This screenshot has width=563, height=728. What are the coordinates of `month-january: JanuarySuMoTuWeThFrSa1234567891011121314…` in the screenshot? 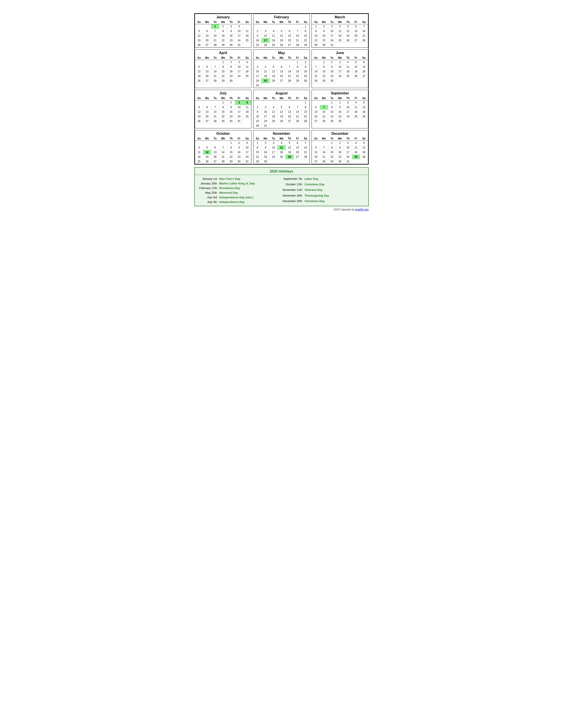 It's located at (223, 31).